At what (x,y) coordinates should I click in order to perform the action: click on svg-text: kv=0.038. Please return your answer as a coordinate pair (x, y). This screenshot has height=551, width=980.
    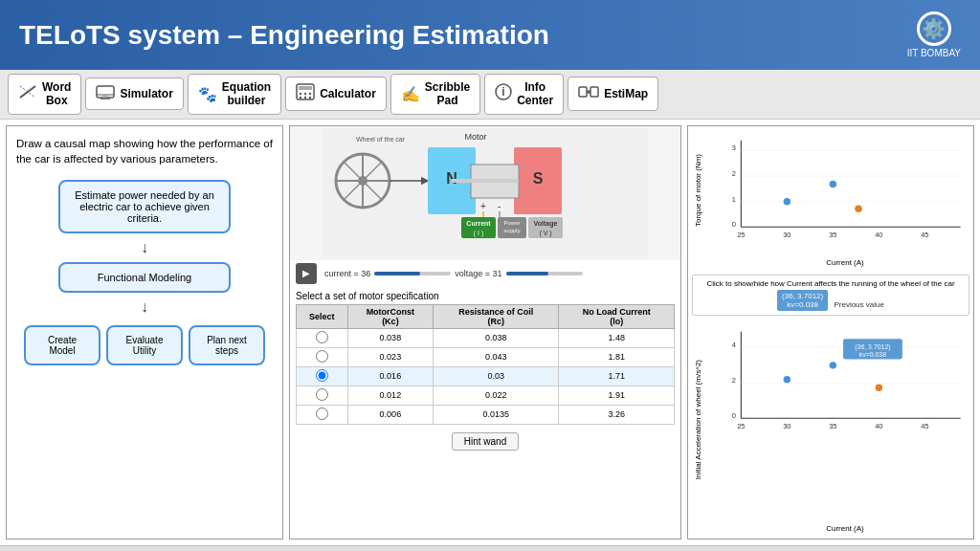
    Looking at the image, I should click on (873, 354).